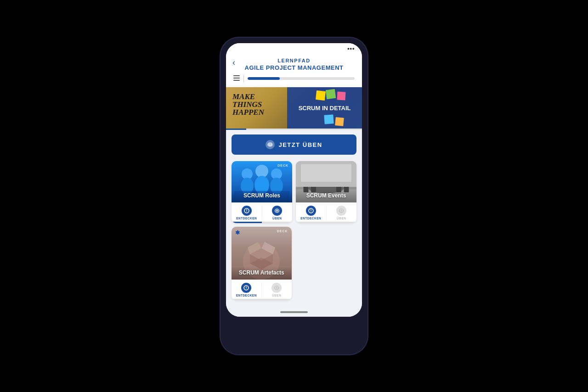  I want to click on header-label: LERNPFAD, so click(294, 61).